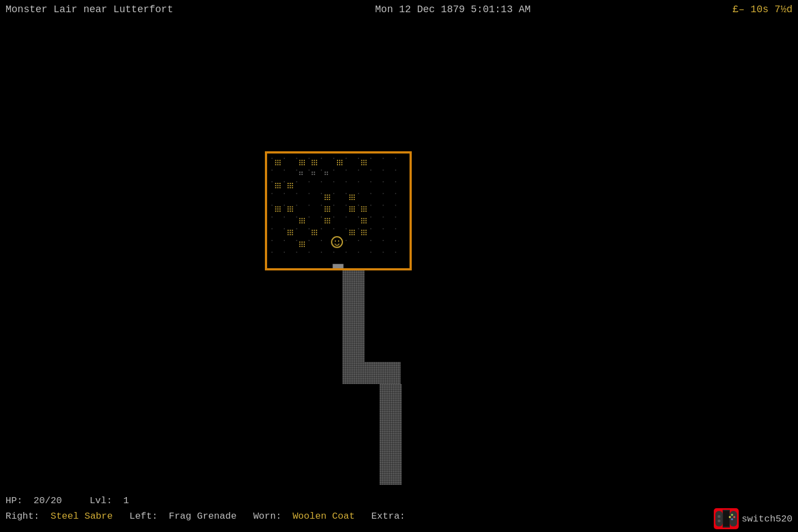 This screenshot has height=532, width=798. What do you see at coordinates (354, 321) in the screenshot?
I see `corridor-vertical` at bounding box center [354, 321].